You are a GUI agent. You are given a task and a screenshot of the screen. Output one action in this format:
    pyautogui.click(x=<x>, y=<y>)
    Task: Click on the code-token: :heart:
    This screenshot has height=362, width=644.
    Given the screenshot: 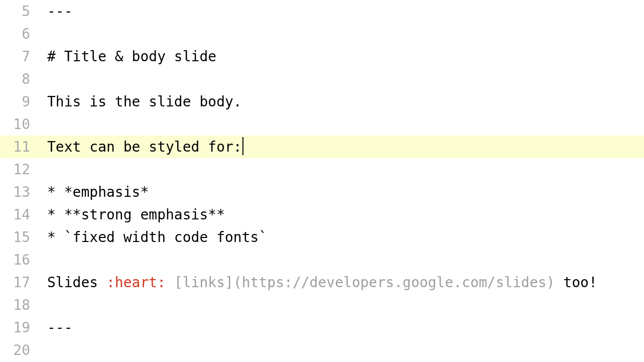 What is the action you would take?
    pyautogui.click(x=136, y=282)
    